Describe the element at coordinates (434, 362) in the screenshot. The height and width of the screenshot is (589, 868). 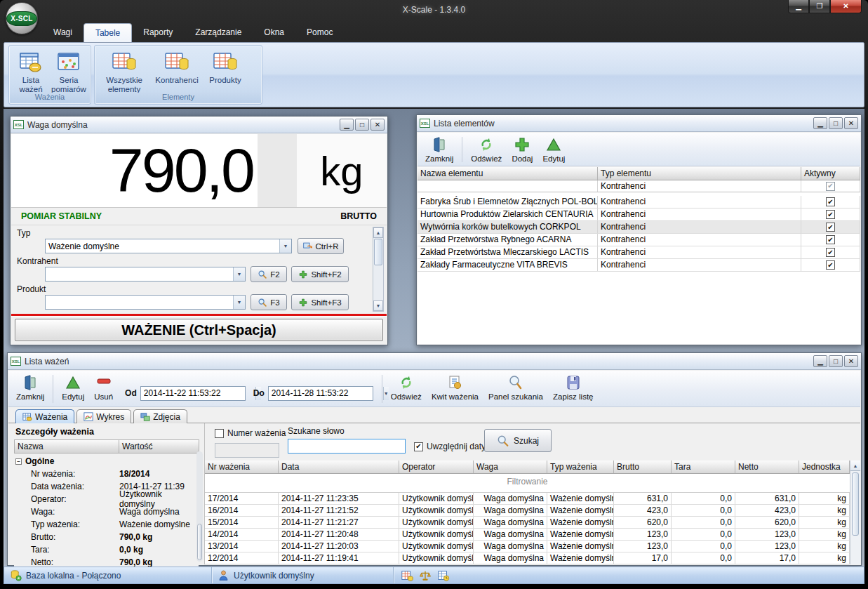
I see `weighings-window-titlebar: XSL Lista ważeń ▁ □ ✕` at that location.